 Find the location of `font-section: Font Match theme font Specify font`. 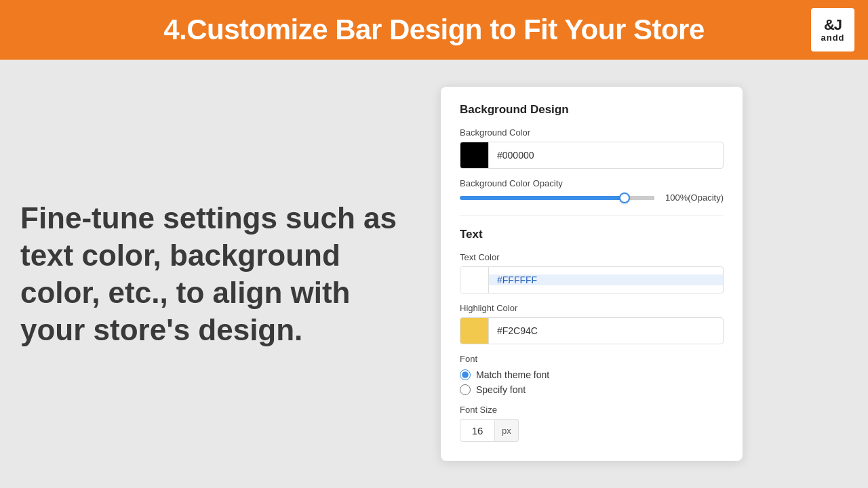

font-section: Font Match theme font Specify font is located at coordinates (591, 374).